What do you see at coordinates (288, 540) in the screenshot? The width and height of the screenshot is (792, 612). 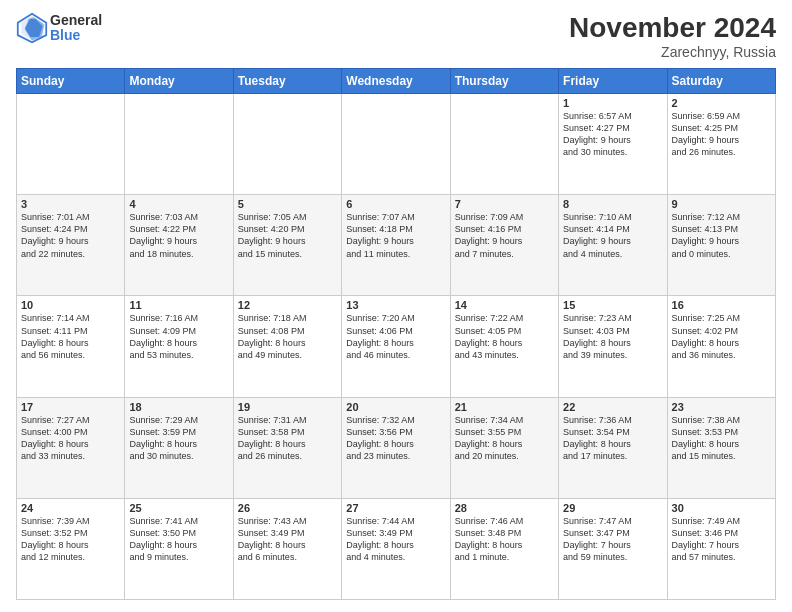 I see `day-info: Sunrise: 7:43 AM Sunset: 3:49 PM Dayligh…` at bounding box center [288, 540].